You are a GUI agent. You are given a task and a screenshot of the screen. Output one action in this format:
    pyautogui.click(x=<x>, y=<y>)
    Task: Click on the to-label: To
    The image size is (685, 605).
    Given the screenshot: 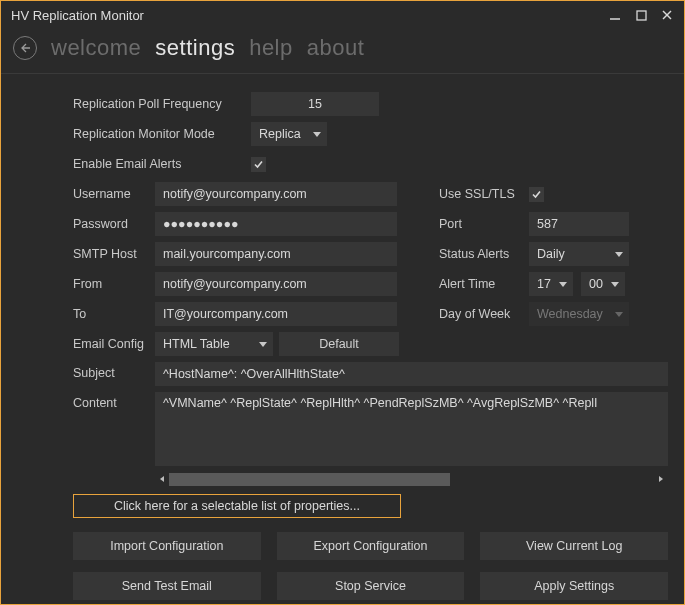 What is the action you would take?
    pyautogui.click(x=114, y=314)
    